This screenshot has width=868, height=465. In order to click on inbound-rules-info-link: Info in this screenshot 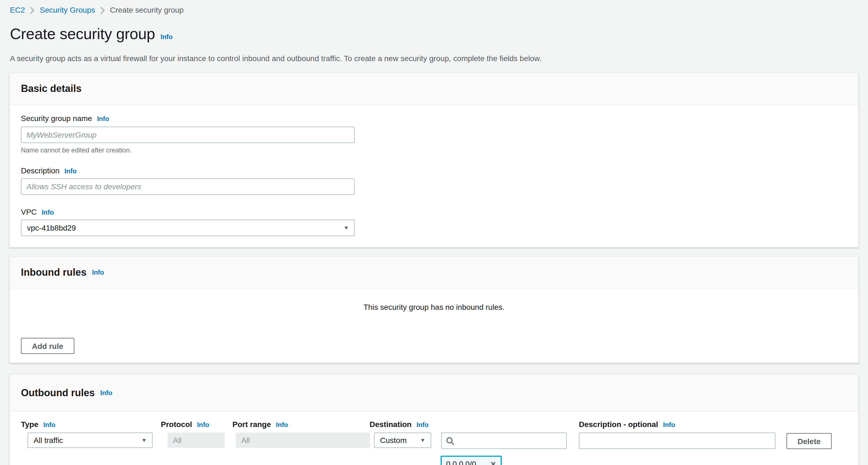, I will do `click(98, 272)`.